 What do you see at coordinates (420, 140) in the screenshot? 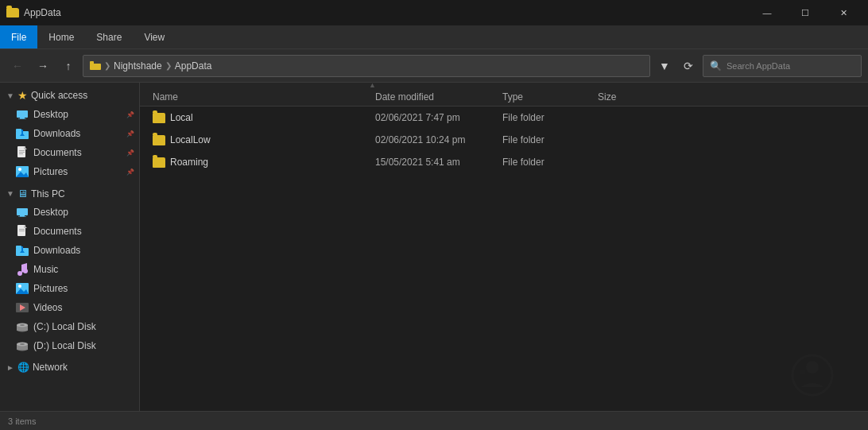
I see `file-date: 02/06/2021 10:24 pm` at bounding box center [420, 140].